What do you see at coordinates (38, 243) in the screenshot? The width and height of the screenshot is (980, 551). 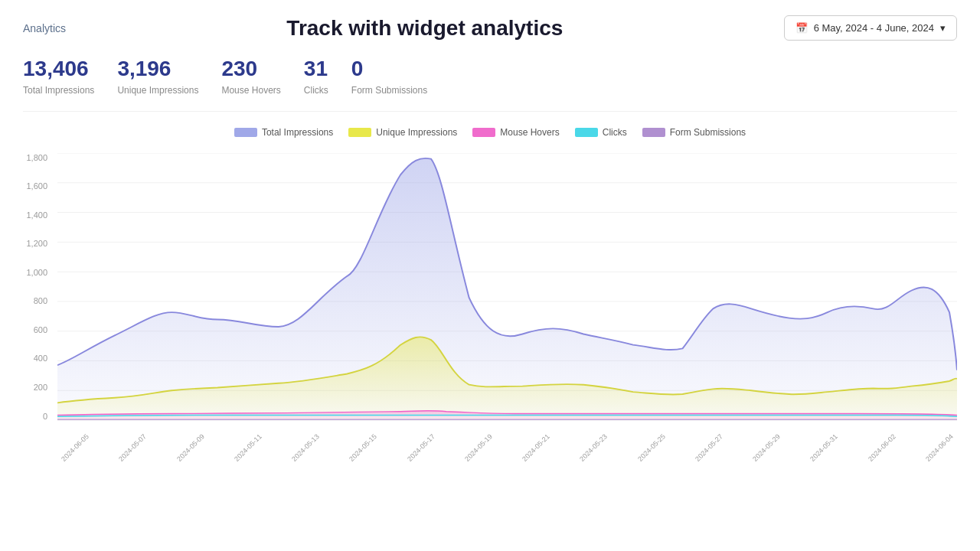 I see `y-axis-label: 1,200` at bounding box center [38, 243].